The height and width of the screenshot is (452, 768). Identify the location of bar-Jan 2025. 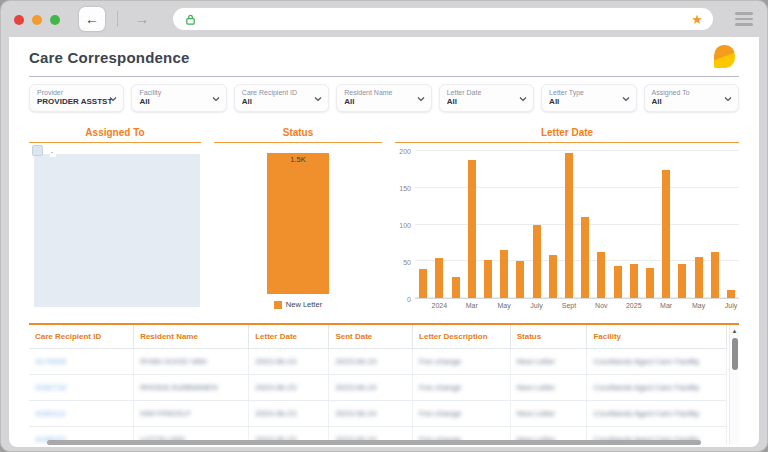
(634, 281).